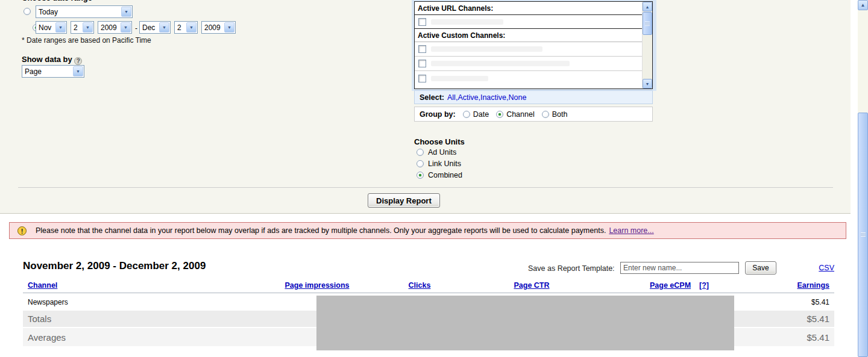  I want to click on choose-units-heading: Choose Units, so click(439, 142).